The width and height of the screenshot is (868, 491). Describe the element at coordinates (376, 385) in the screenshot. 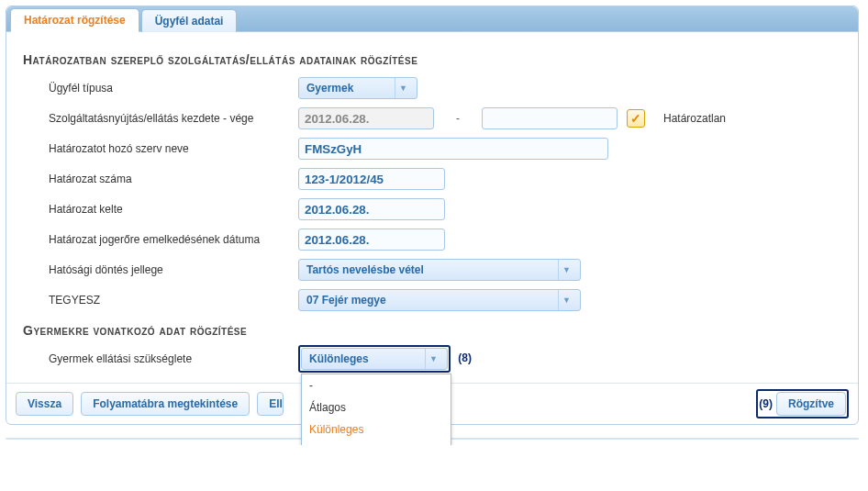

I see `option-dash: -` at that location.